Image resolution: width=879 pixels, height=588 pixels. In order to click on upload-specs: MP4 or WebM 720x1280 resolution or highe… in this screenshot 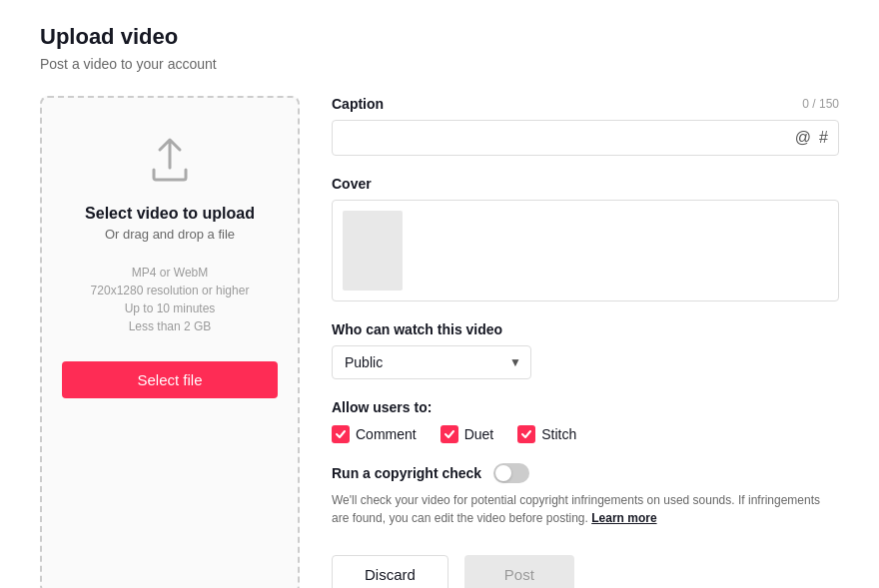, I will do `click(170, 301)`.